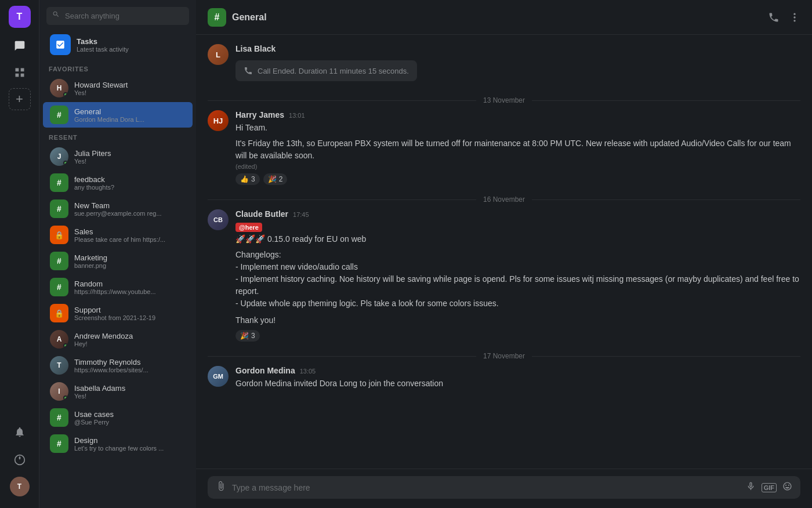 The width and height of the screenshot is (812, 508). I want to click on date-divider-16: 16 November, so click(504, 199).